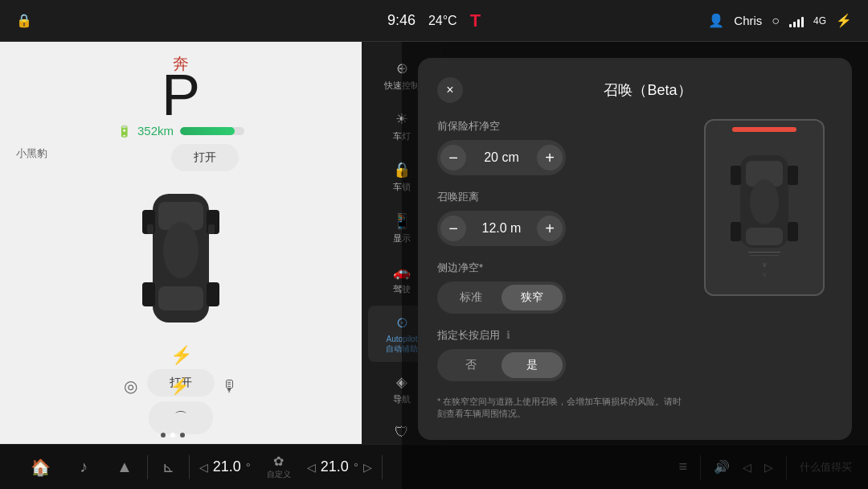 The width and height of the screenshot is (868, 489). I want to click on status-temperature: 24°C, so click(443, 21).